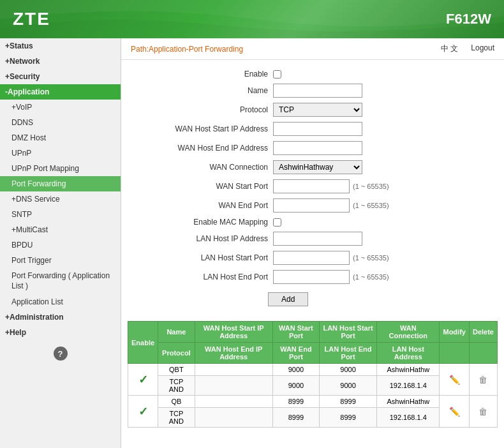  Describe the element at coordinates (60, 92) in the screenshot. I see `sidebar-item-application: -Application` at that location.